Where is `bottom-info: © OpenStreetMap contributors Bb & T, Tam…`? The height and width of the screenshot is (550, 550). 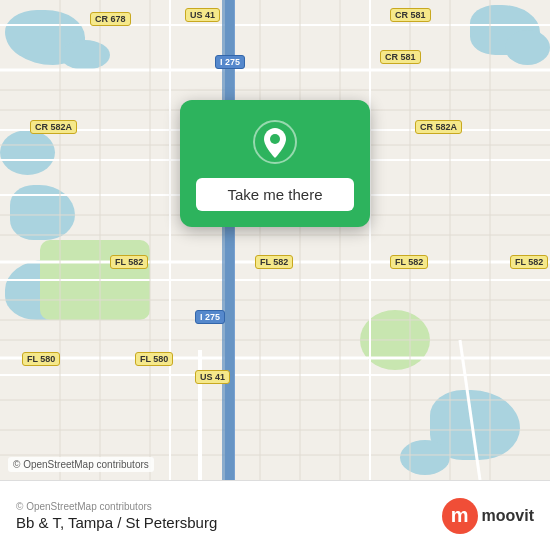
bottom-info: © OpenStreetMap contributors Bb & T, Tam… is located at coordinates (116, 516).